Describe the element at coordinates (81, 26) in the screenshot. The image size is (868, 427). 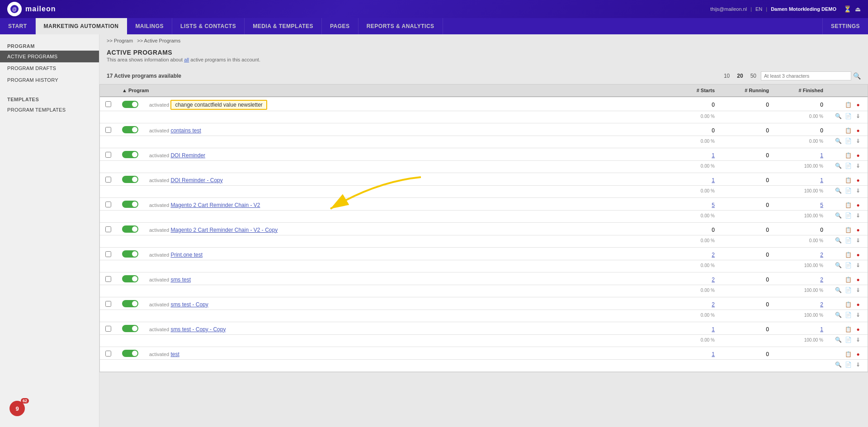
I see `nav-marketing-automation: MARKETING AUTOMATION` at that location.